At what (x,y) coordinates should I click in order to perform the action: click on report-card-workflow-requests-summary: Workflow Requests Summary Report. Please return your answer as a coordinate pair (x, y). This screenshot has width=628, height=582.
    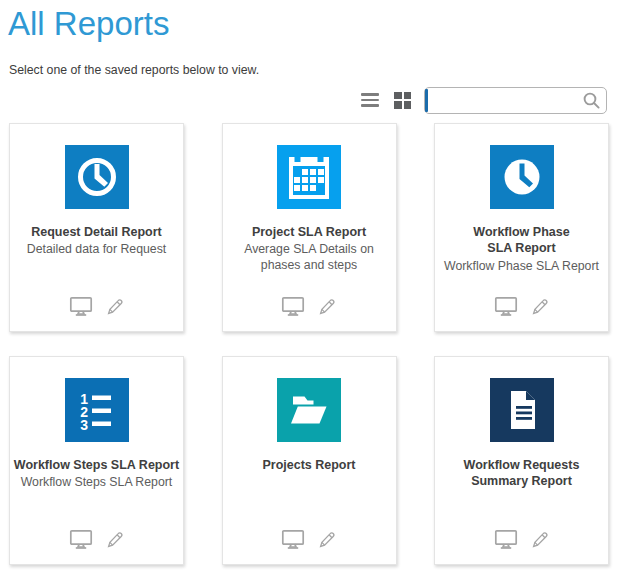
    Looking at the image, I should click on (522, 460).